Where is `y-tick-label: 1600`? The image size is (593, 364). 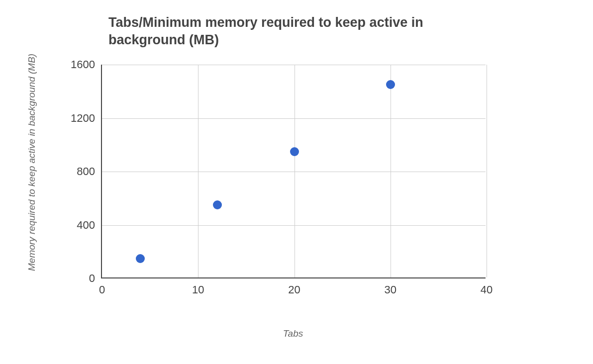
y-tick-label: 1600 is located at coordinates (87, 65).